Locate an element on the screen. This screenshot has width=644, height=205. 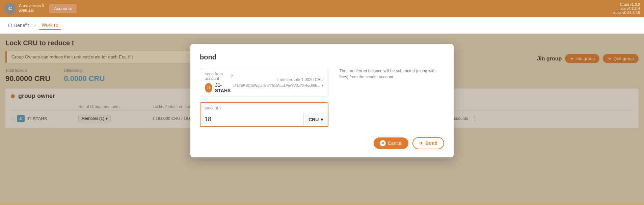
modal-footer: ✕ Cancel ✈ Bond is located at coordinates (322, 143).